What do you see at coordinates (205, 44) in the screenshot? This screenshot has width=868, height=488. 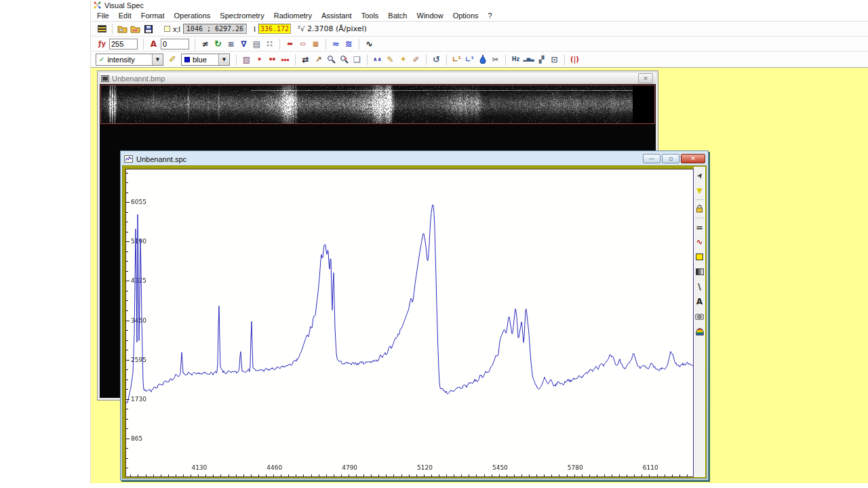 I see `not-equal-icon: ≠` at bounding box center [205, 44].